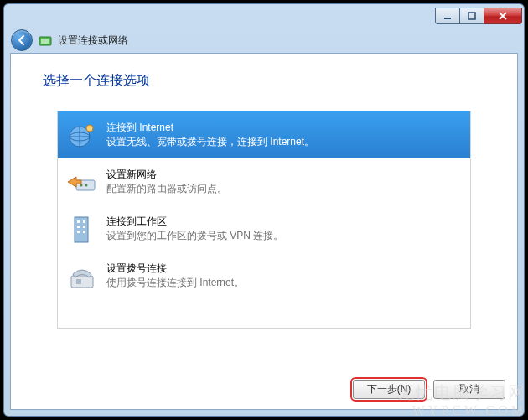 This screenshot has height=420, width=528. What do you see at coordinates (81, 135) in the screenshot?
I see `globe-icon` at bounding box center [81, 135].